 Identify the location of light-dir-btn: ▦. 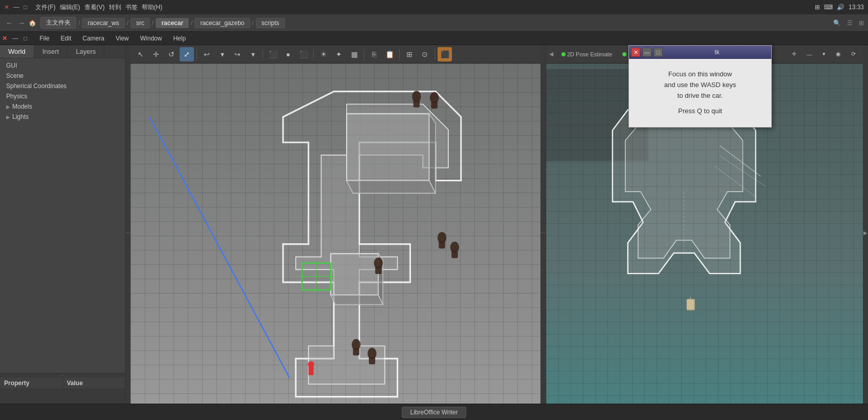
(354, 54).